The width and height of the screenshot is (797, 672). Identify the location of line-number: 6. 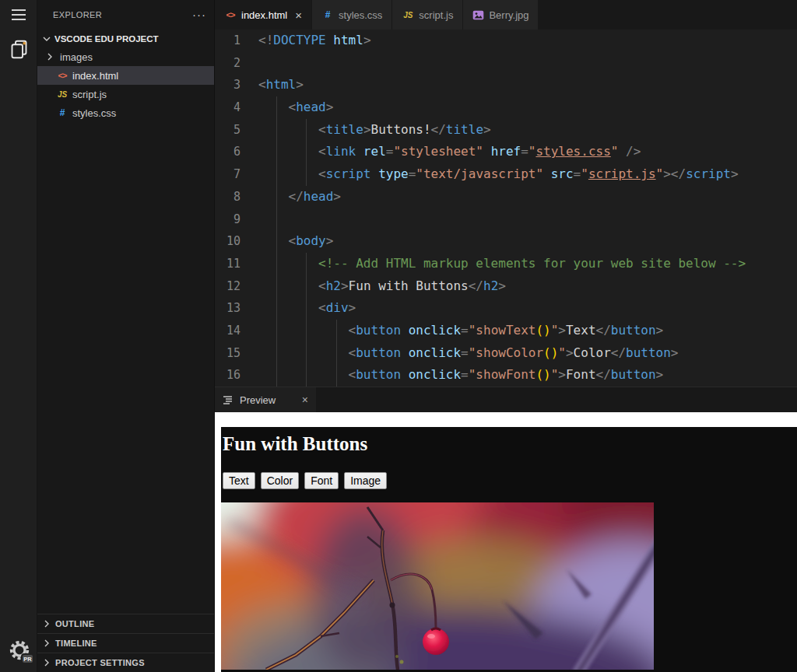
(237, 152).